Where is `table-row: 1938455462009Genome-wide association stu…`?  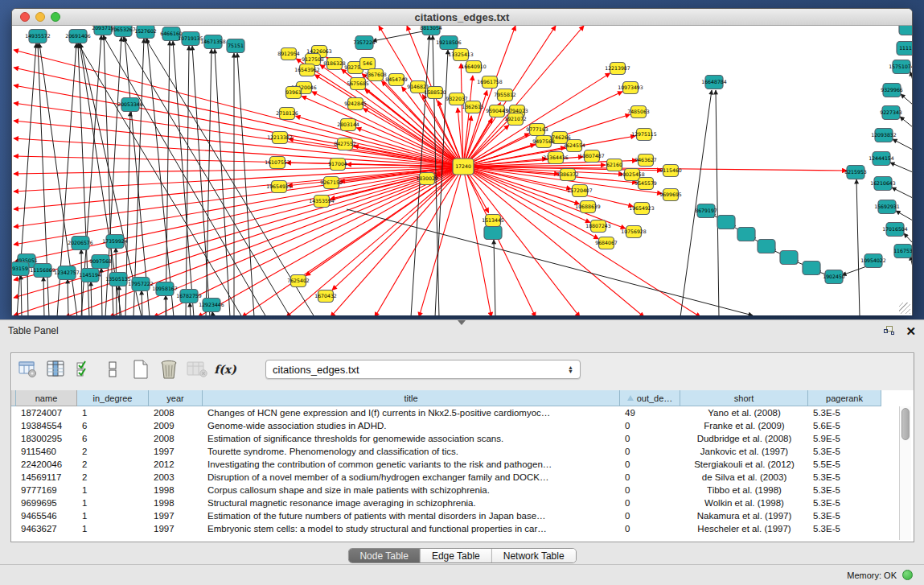
table-row: 1938455462009Genome-wide association stu… is located at coordinates (462, 426).